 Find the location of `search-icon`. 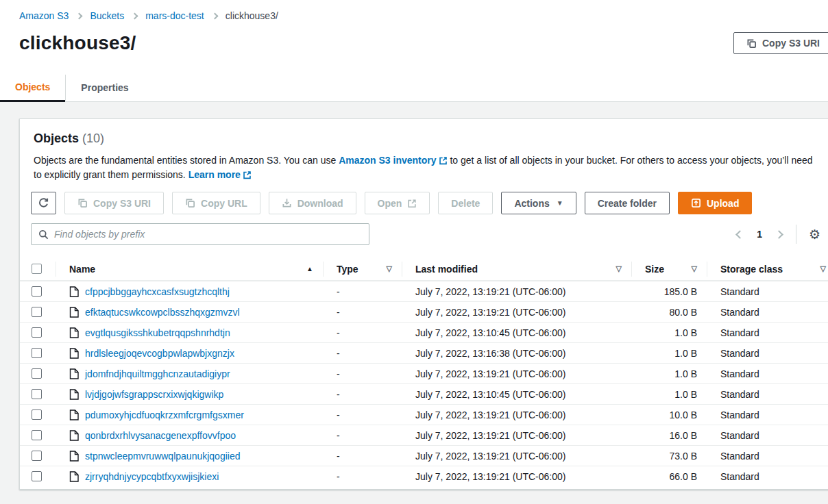

search-icon is located at coordinates (44, 234).